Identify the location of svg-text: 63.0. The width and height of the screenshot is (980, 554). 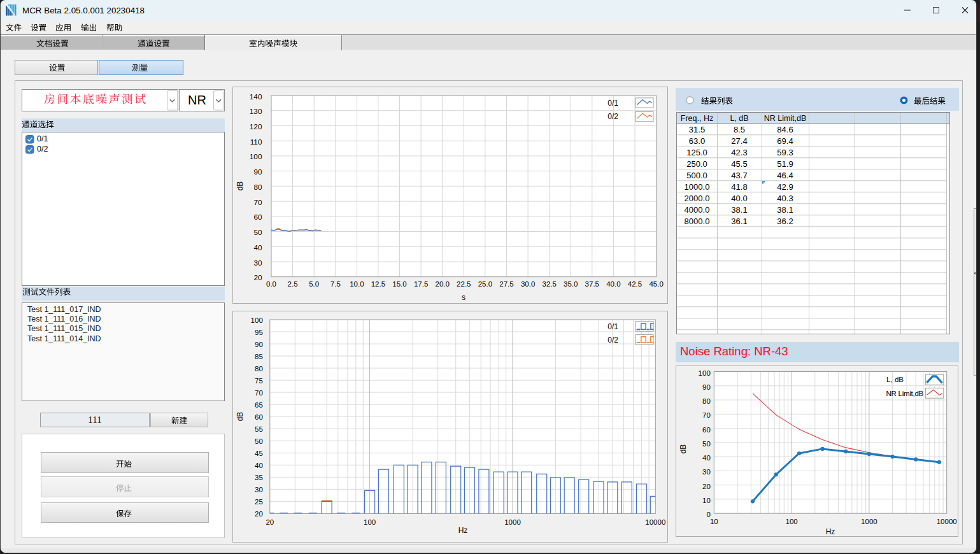
(697, 141).